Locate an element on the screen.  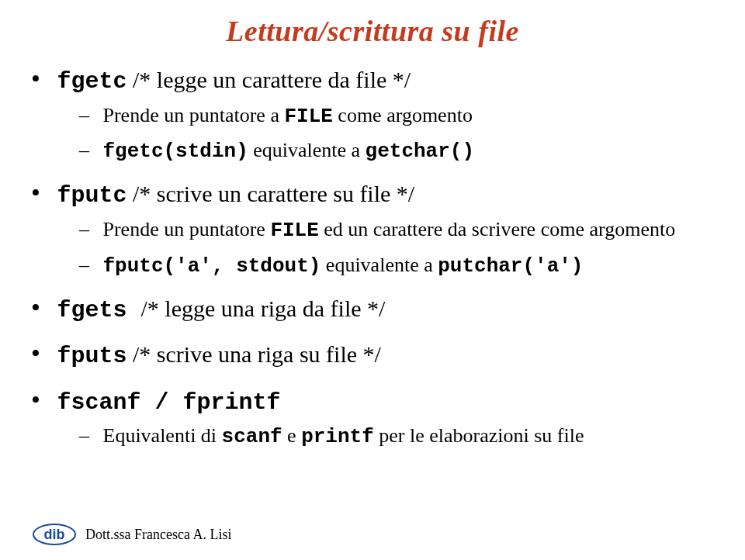
text-span: e is located at coordinates (292, 436).